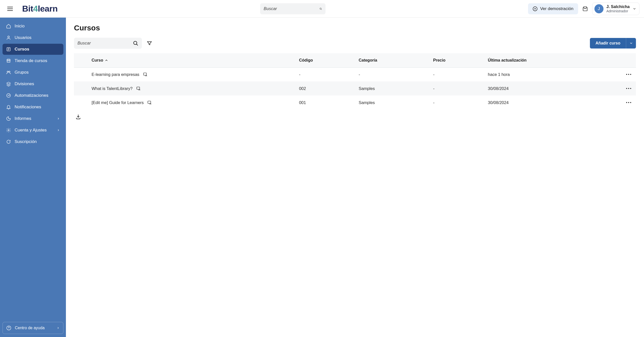  Describe the element at coordinates (359, 74) in the screenshot. I see `course-category: -` at that location.